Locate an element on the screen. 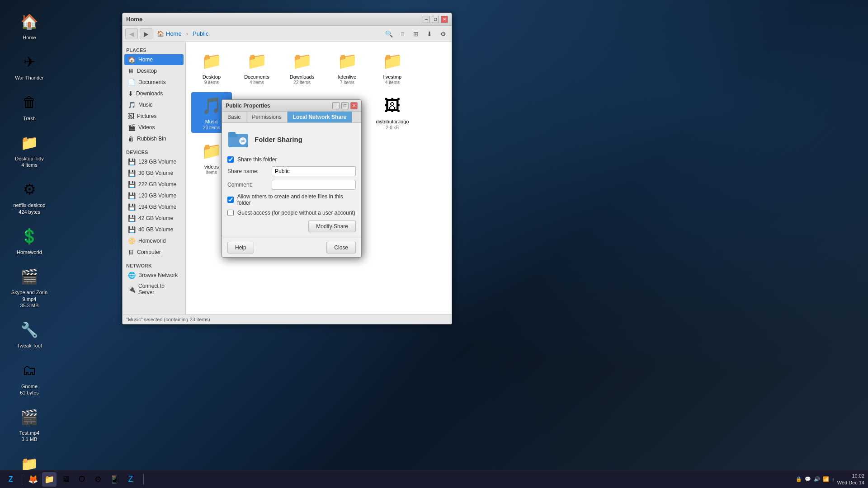  close-window-button: ✕ is located at coordinates (444, 19).